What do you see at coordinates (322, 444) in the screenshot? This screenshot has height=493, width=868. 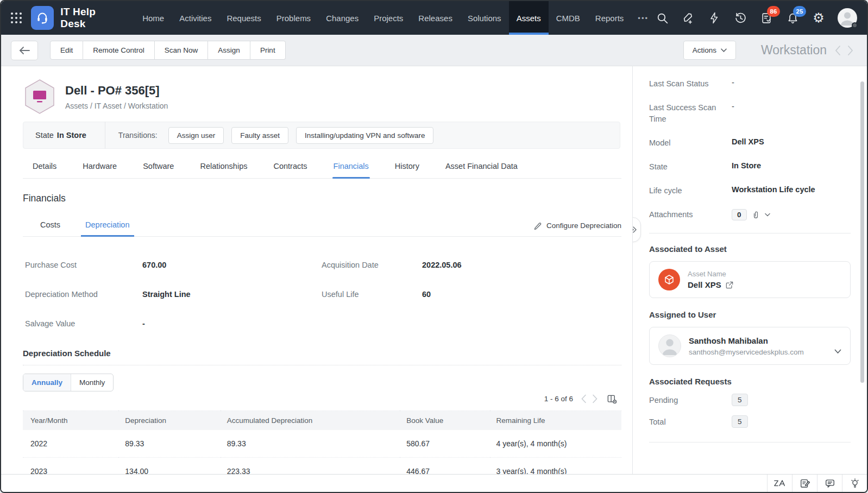 I see `table-row: 2022 89.33 89.33 580.67 4 year(s), 4 mon…` at bounding box center [322, 444].